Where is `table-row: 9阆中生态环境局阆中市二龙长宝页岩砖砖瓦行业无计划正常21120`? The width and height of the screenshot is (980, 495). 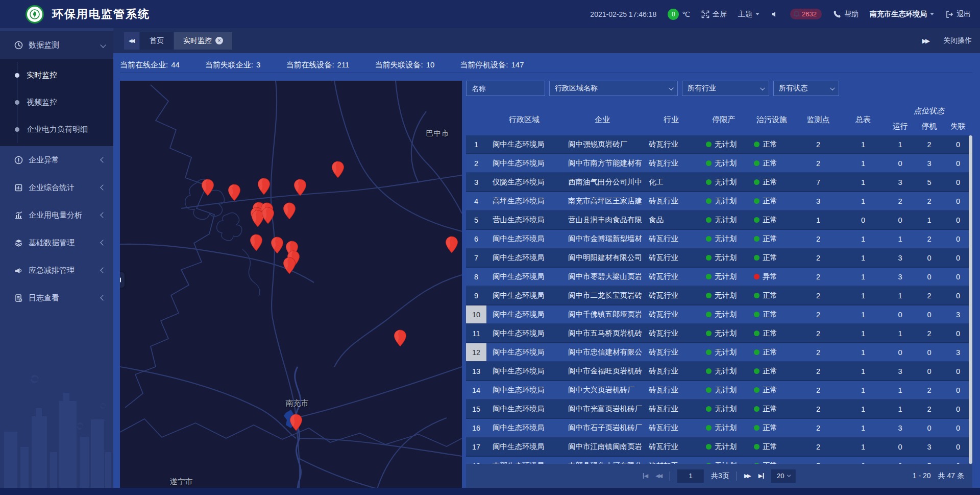
table-row: 9阆中生态环境局阆中市二龙长宝页岩砖砖瓦行业无计划正常21120 is located at coordinates (719, 296).